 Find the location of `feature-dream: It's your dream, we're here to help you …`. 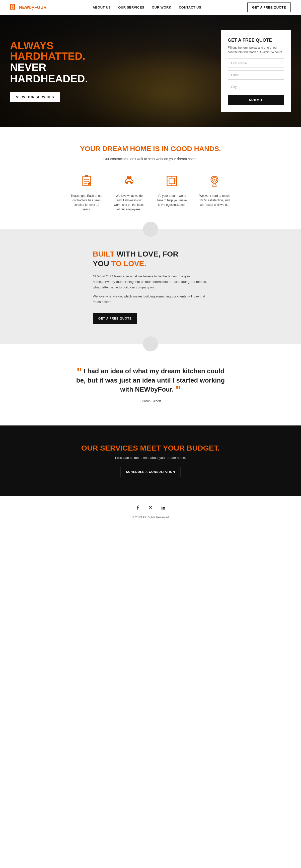

feature-dream: It's your dream, we're here to help you … is located at coordinates (172, 193).